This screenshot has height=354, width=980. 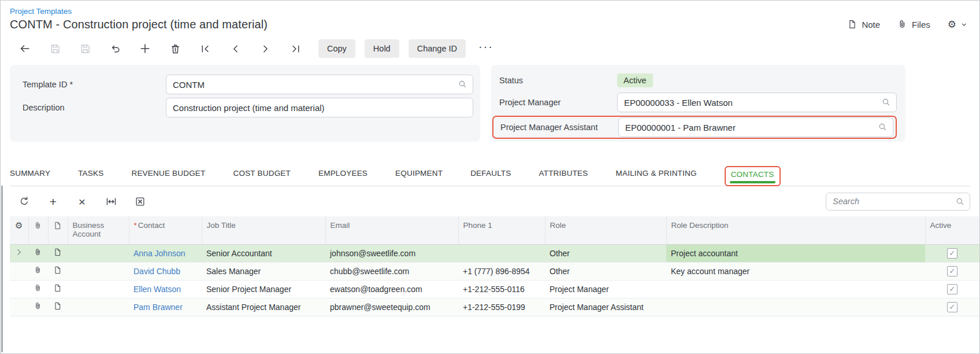 I want to click on tab-tasks: TASKS, so click(x=91, y=176).